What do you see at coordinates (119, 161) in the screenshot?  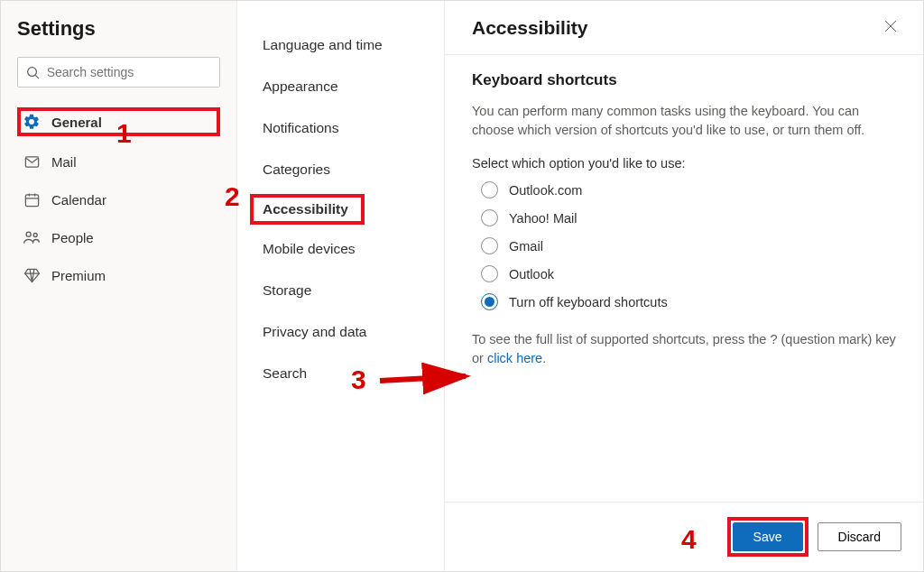 I see `nav-mail: Mail` at bounding box center [119, 161].